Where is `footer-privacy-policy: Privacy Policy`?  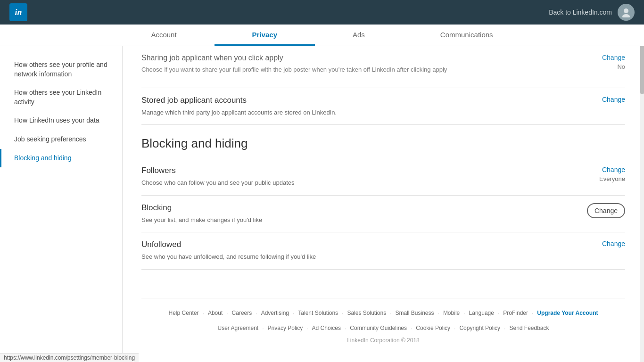 footer-privacy-policy: Privacy Policy is located at coordinates (286, 329).